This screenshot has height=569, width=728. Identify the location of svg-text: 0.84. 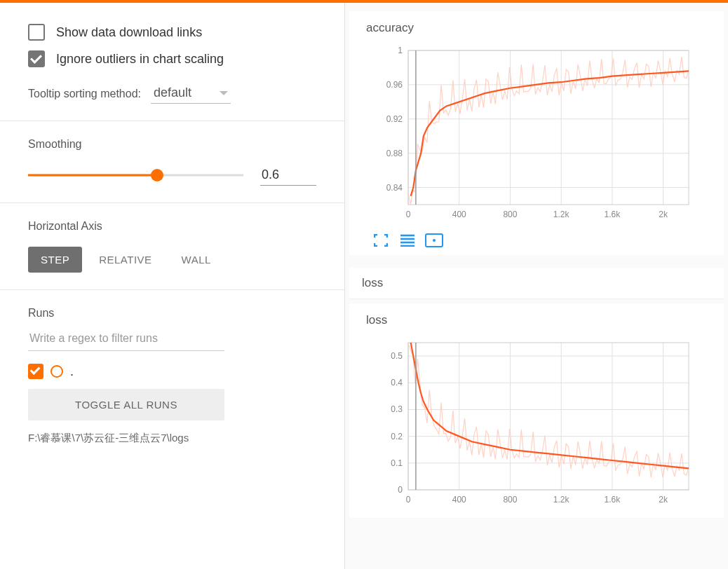
(395, 188).